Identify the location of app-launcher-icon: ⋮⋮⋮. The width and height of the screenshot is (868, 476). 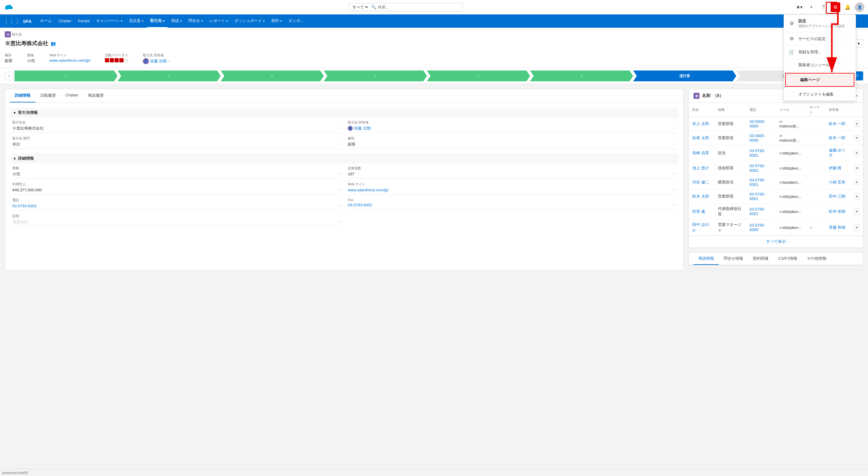
(12, 21).